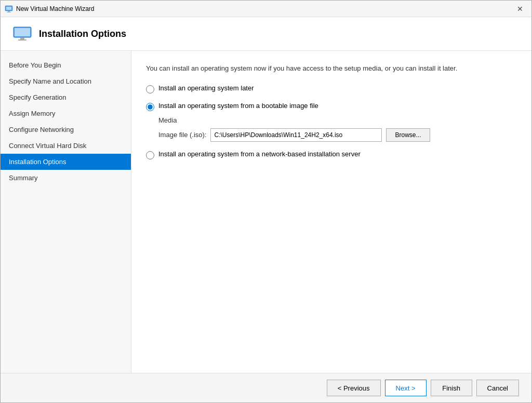 This screenshot has height=403, width=532. I want to click on header: Installation Options, so click(266, 34).